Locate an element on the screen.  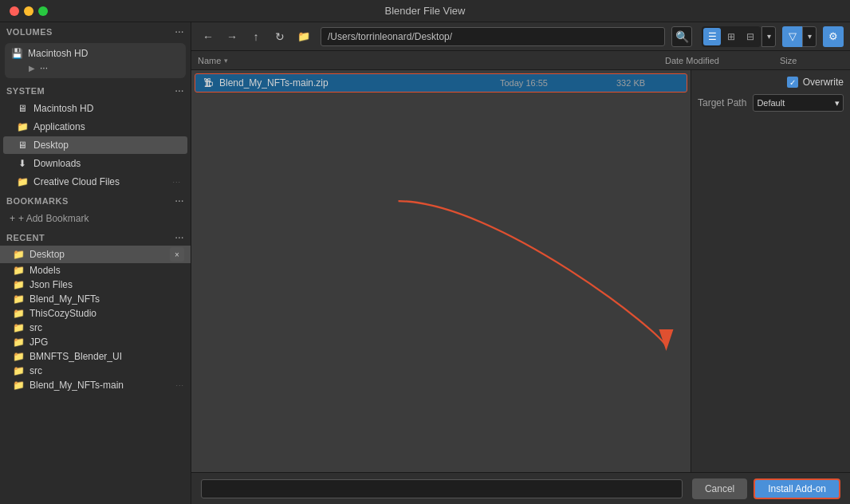
new-folder-icon: 📁 is located at coordinates (304, 37).